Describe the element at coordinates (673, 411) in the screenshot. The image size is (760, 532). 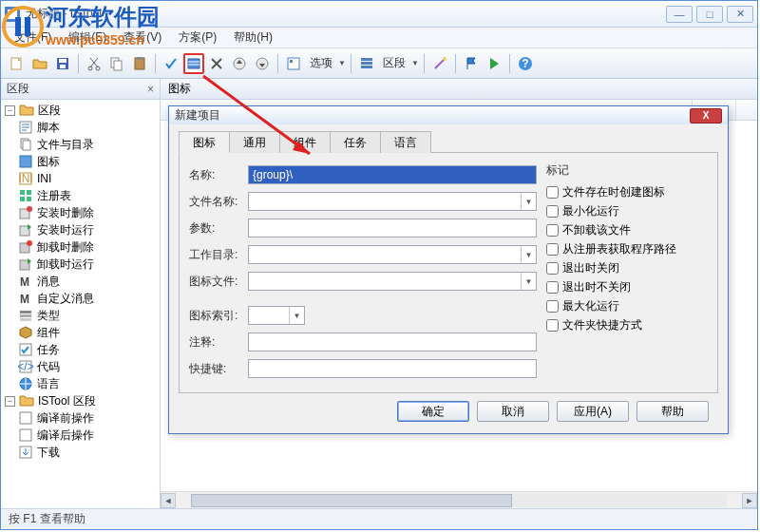
I see `help-button: 帮助` at that location.